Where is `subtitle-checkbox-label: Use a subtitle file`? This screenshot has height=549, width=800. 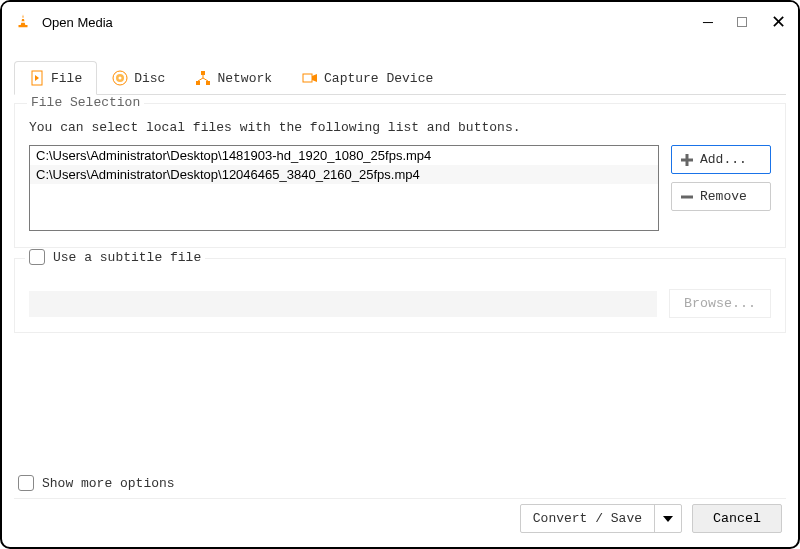
subtitle-checkbox-label: Use a subtitle file is located at coordinates (127, 258).